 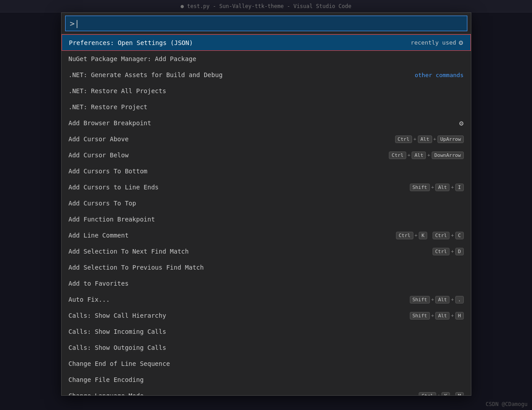 What do you see at coordinates (448, 155) in the screenshot?
I see `kbd-key: DownArrow` at bounding box center [448, 155].